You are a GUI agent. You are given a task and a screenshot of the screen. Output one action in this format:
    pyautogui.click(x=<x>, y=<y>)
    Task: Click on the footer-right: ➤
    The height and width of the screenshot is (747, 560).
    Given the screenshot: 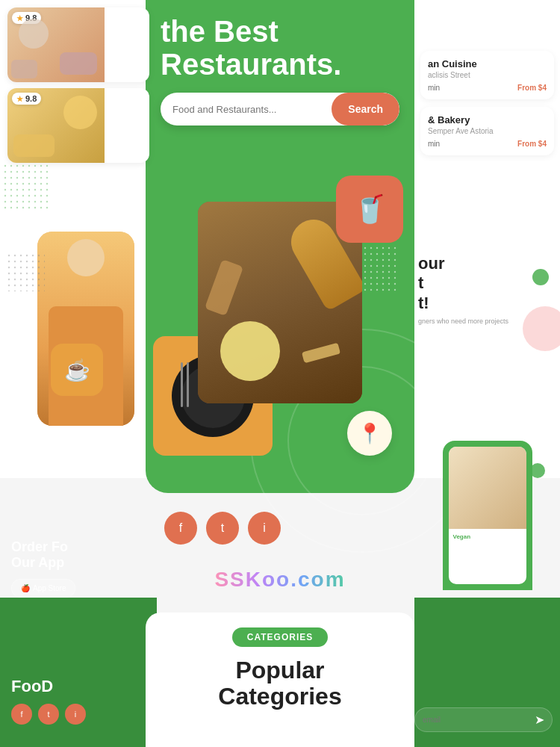 What is the action you would take?
    pyautogui.click(x=484, y=720)
    